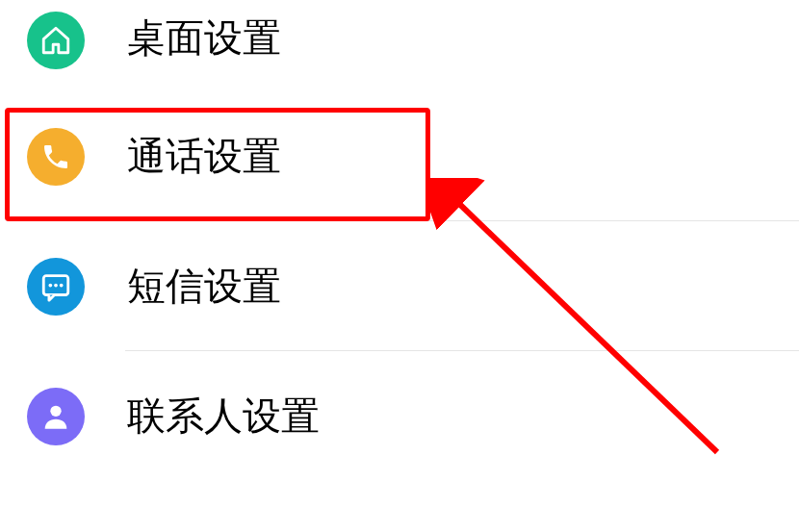 The height and width of the screenshot is (532, 799). I want to click on contact-icon, so click(56, 417).